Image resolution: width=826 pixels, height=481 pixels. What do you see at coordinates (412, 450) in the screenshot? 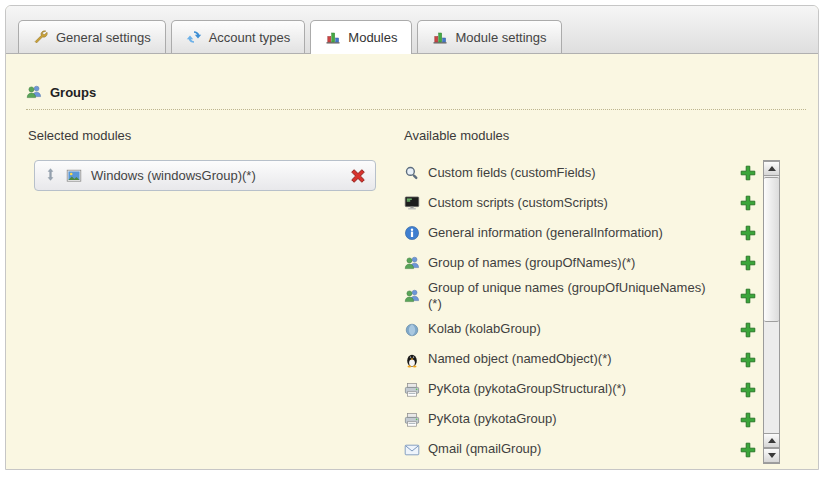
I see `mail-icon` at bounding box center [412, 450].